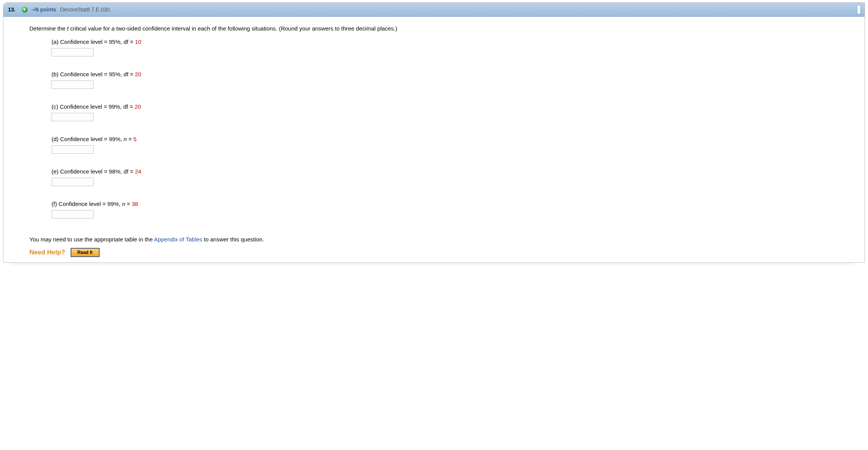  What do you see at coordinates (859, 10) in the screenshot?
I see `header-right-box` at bounding box center [859, 10].